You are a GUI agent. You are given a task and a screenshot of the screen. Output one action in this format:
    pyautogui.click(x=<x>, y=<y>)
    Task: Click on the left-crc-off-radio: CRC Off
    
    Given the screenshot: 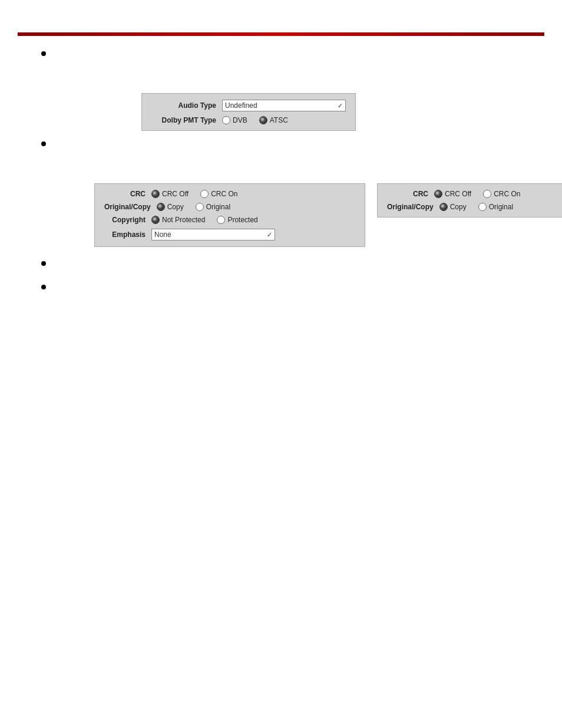 What is the action you would take?
    pyautogui.click(x=170, y=194)
    